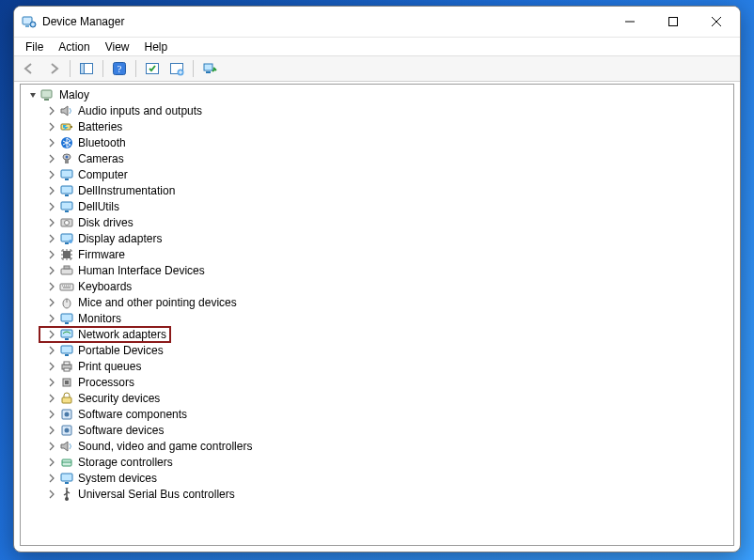 The width and height of the screenshot is (754, 560). What do you see at coordinates (73, 47) in the screenshot?
I see `menu-action: Action` at bounding box center [73, 47].